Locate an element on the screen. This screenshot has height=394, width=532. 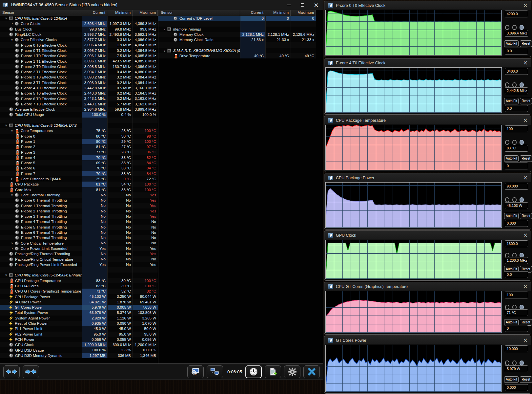
report-button is located at coordinates (273, 372).